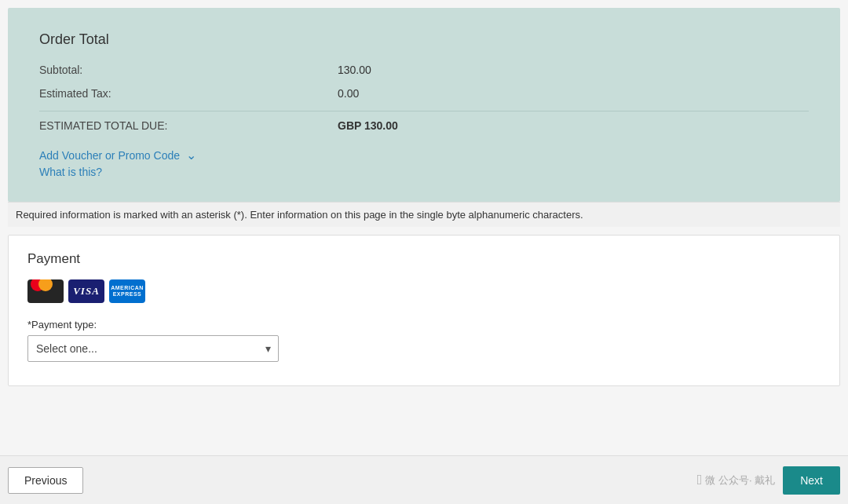 Image resolution: width=848 pixels, height=504 pixels. What do you see at coordinates (355, 70) in the screenshot?
I see `subtotal-value: 130.00` at bounding box center [355, 70].